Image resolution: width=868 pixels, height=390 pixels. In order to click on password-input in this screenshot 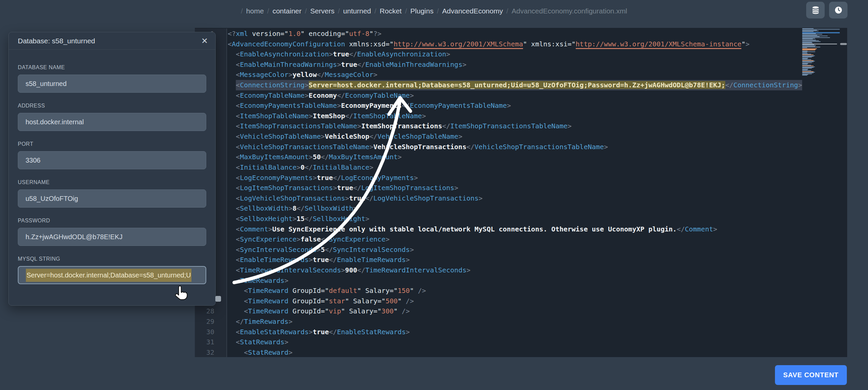, I will do `click(112, 237)`.